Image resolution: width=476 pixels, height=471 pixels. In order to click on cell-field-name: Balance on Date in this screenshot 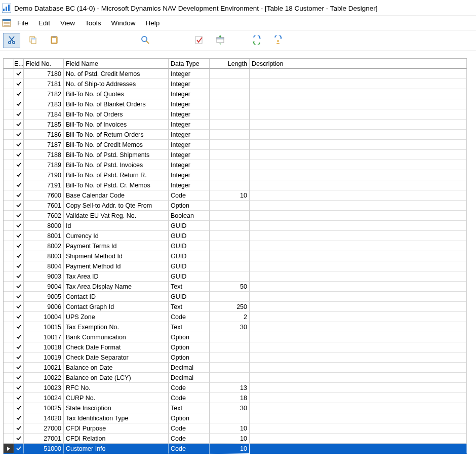, I will do `click(116, 368)`.